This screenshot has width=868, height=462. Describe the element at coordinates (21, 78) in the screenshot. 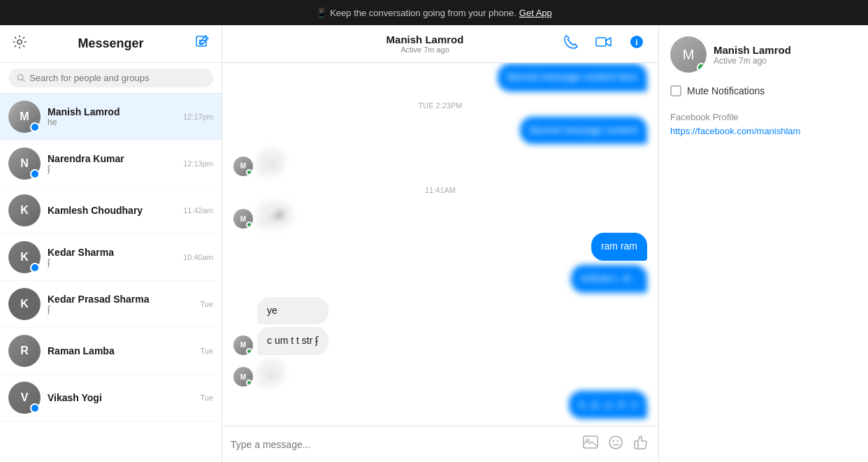

I see `search-icon` at that location.